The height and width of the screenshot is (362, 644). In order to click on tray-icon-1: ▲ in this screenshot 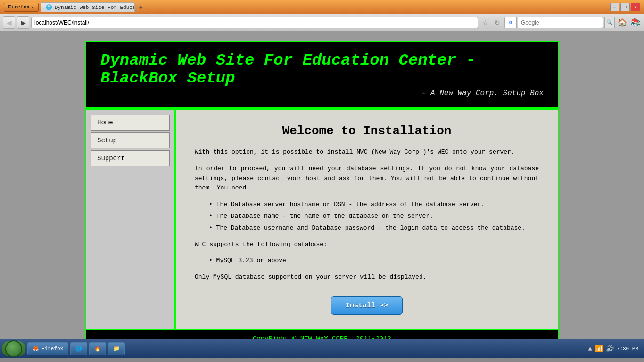, I will do `click(590, 349)`.